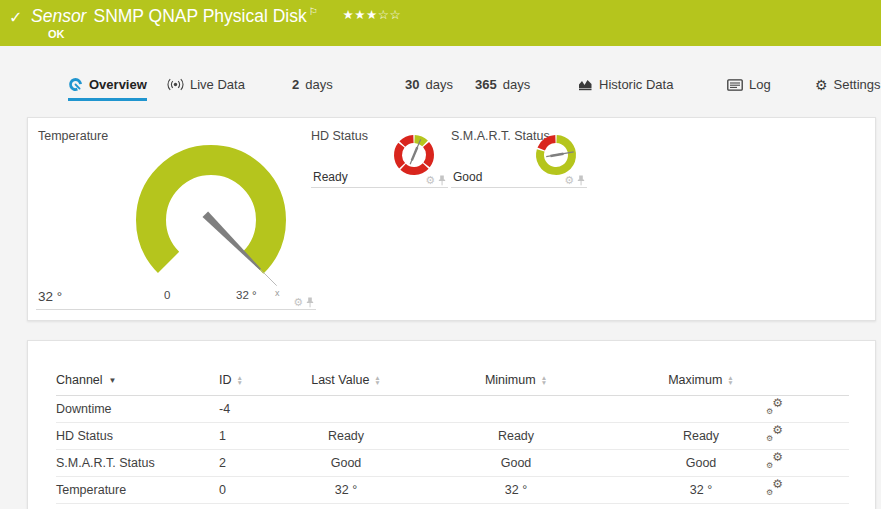 This screenshot has height=509, width=881. I want to click on table-row-temperature: Temperature 0 32 ° 32 ° 32 ° ⚙⚙, so click(452, 490).